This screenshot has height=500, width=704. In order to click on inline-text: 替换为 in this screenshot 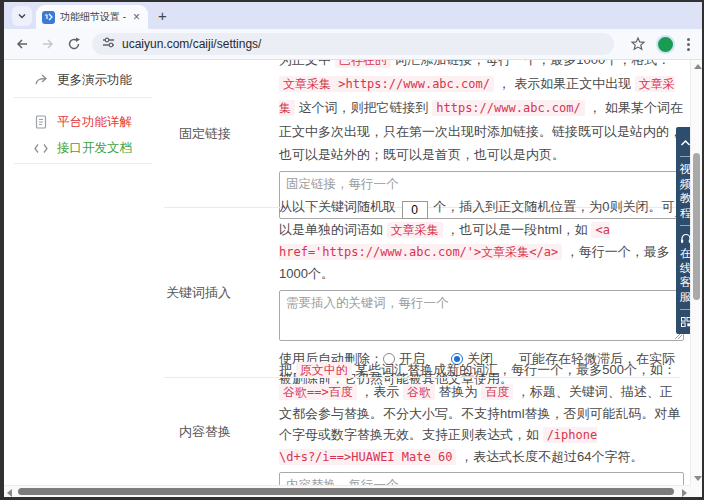, I will do `click(458, 392)`.